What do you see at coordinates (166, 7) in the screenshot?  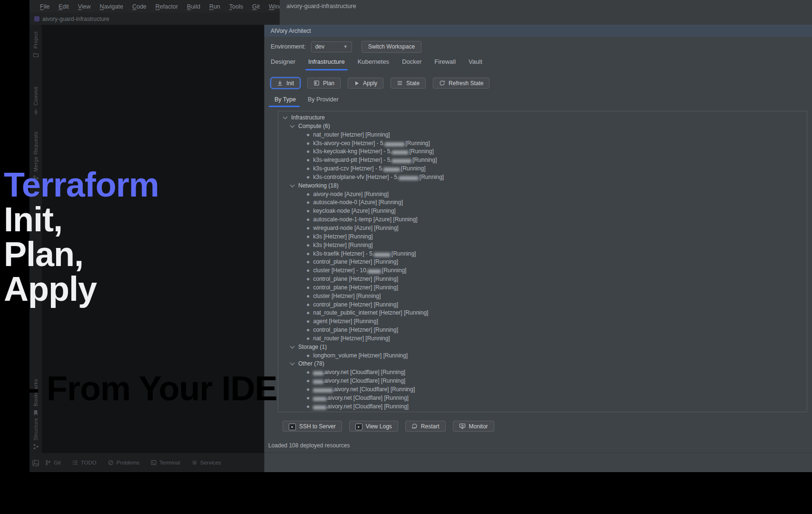 I see `menu-item-refactor: Refactor` at bounding box center [166, 7].